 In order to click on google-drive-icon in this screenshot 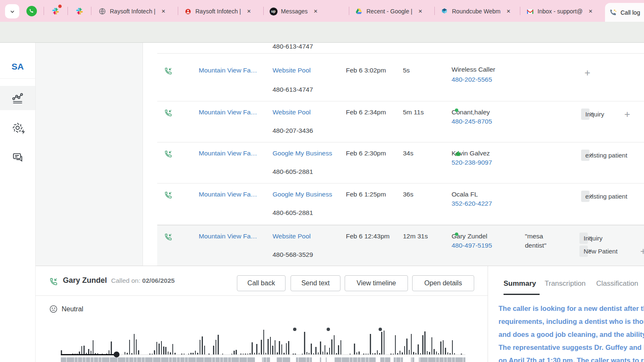, I will do `click(359, 11)`.